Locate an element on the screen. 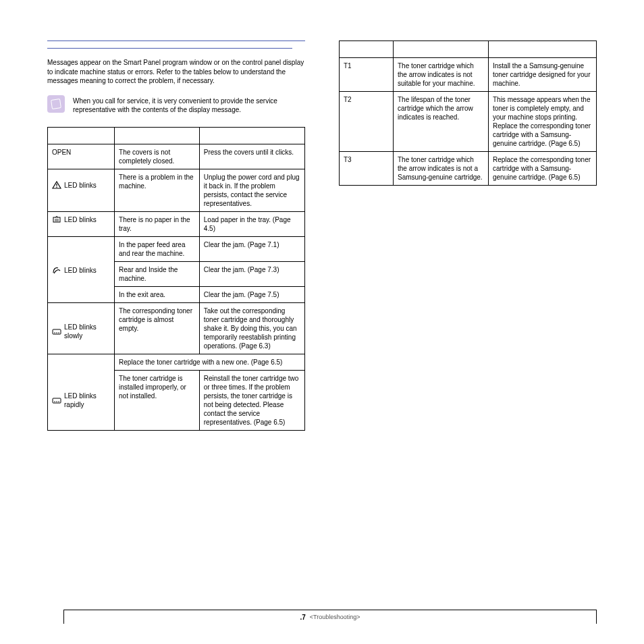 The height and width of the screenshot is (644, 644). note-icon is located at coordinates (56, 104).